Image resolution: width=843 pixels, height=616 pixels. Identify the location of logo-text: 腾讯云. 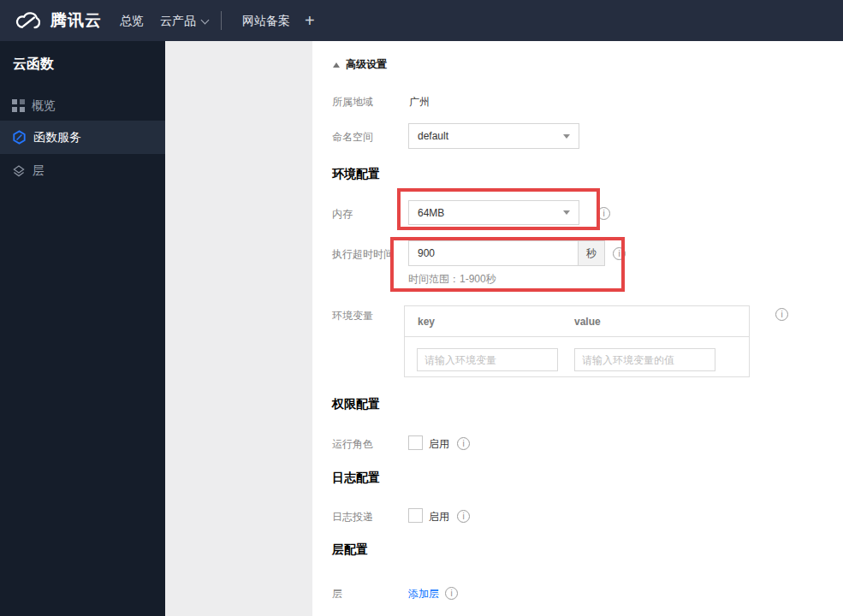
(76, 21).